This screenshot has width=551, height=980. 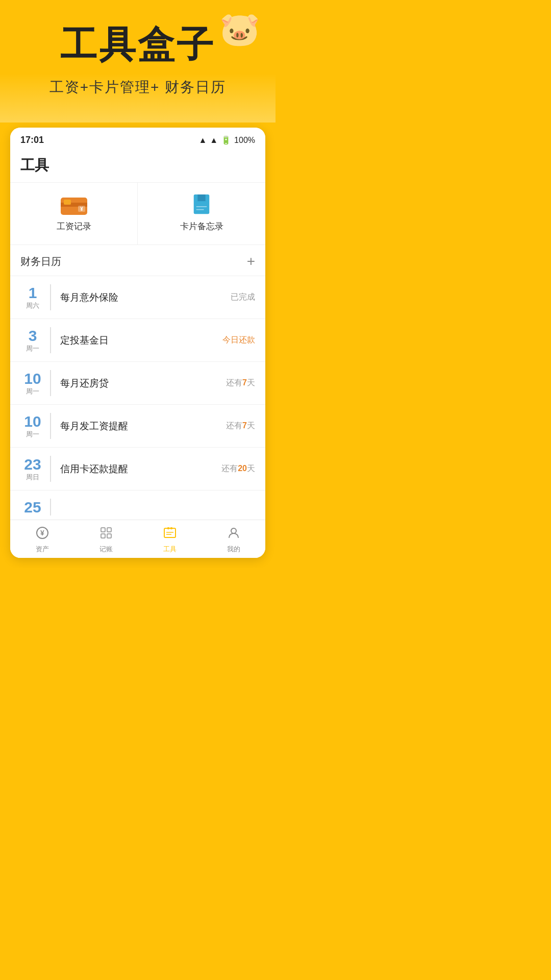 What do you see at coordinates (74, 227) in the screenshot?
I see `salary-label: 工资记录` at bounding box center [74, 227].